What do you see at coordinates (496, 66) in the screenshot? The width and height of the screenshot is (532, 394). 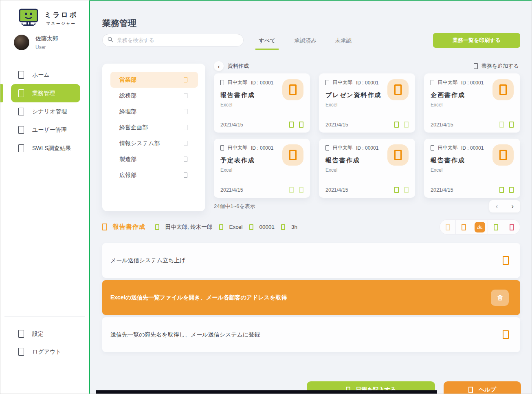 I see `add-task-button: 業務を追加する` at bounding box center [496, 66].